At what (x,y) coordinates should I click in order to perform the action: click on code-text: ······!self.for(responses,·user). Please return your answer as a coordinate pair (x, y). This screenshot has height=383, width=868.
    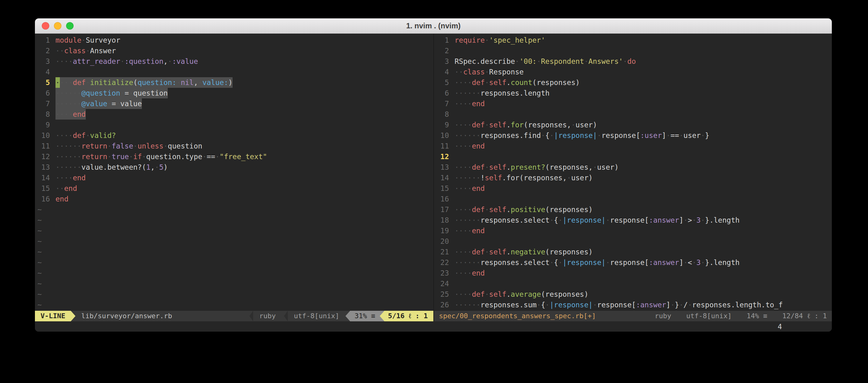
    Looking at the image, I should click on (524, 178).